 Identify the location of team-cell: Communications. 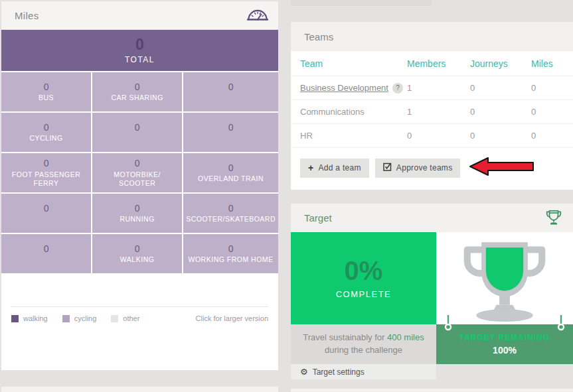
(349, 111).